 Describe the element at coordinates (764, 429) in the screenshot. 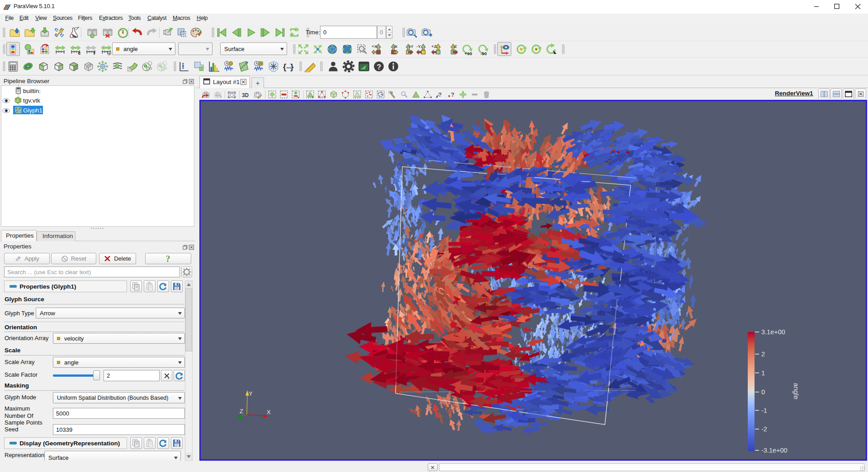

I see `svg-text: -2` at that location.